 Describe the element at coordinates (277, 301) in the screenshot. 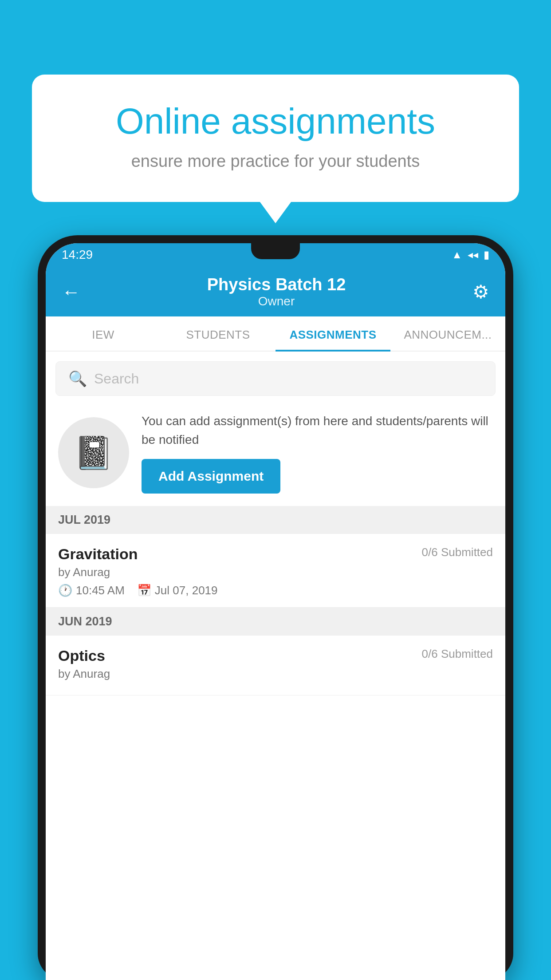

I see `header-subtitle: Owner` at that location.